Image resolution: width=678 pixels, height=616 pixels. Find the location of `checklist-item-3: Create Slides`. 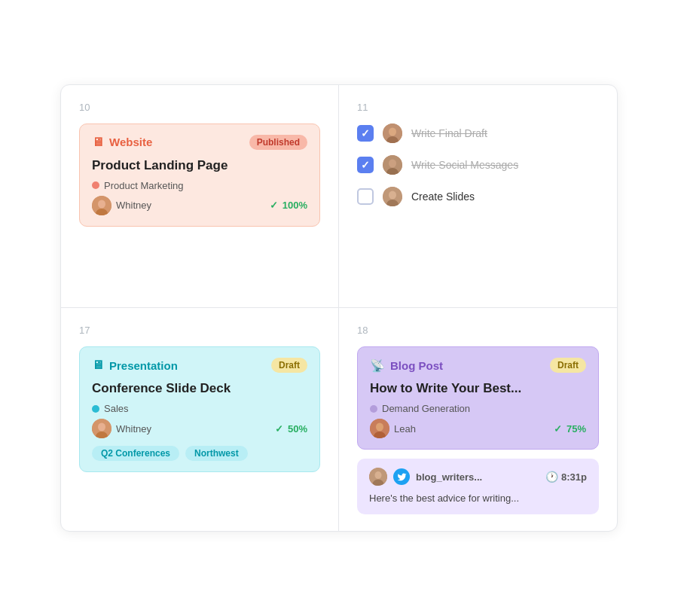

checklist-item-3: Create Slides is located at coordinates (478, 197).